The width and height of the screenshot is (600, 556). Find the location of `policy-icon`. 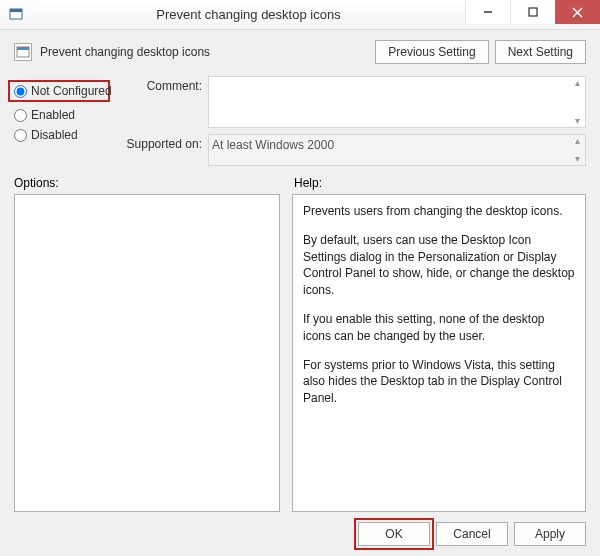

policy-icon is located at coordinates (23, 52).